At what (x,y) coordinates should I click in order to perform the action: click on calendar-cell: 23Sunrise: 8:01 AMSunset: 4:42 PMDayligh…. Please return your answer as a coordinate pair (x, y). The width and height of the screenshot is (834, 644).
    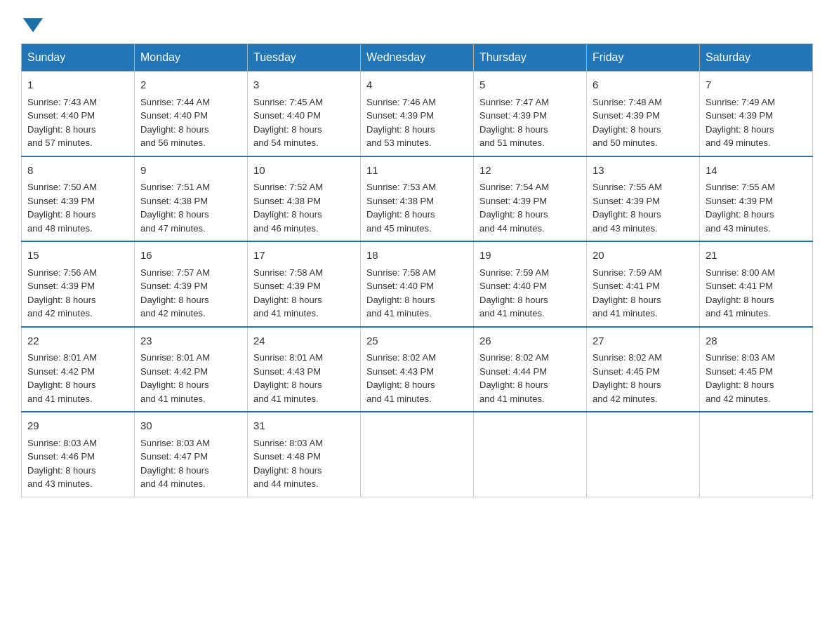
    Looking at the image, I should click on (191, 370).